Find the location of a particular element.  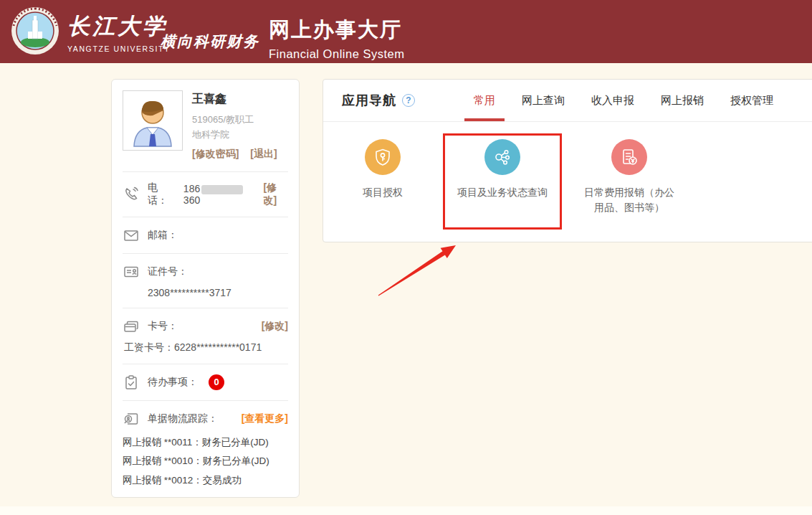

app-label: 项目及业务状态查询 is located at coordinates (502, 192).